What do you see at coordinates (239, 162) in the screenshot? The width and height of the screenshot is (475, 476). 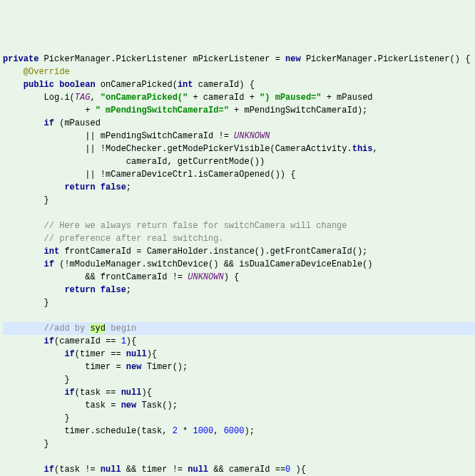 I see `code-line: cameraId, getCurrentMode())` at bounding box center [239, 162].